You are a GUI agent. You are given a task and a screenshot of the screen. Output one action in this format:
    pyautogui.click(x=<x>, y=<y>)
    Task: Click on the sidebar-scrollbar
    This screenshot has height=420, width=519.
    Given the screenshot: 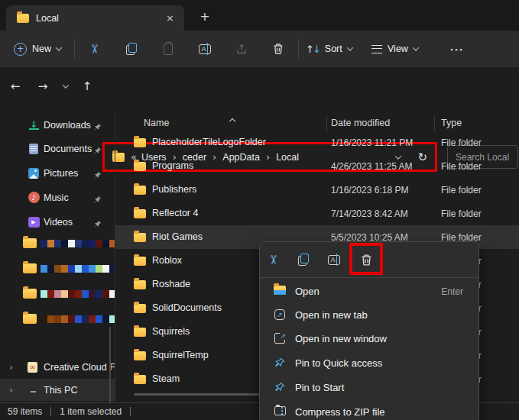 What is the action you would take?
    pyautogui.click(x=110, y=365)
    